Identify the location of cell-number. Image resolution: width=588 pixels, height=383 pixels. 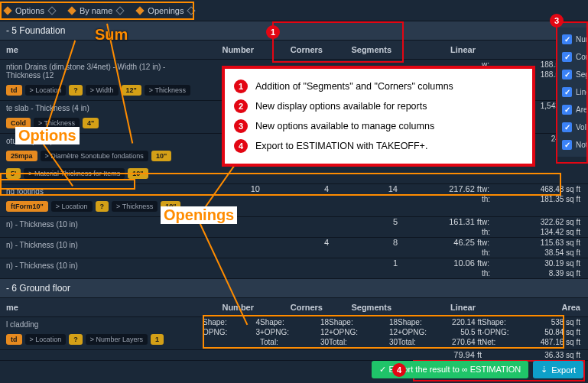
(231, 355).